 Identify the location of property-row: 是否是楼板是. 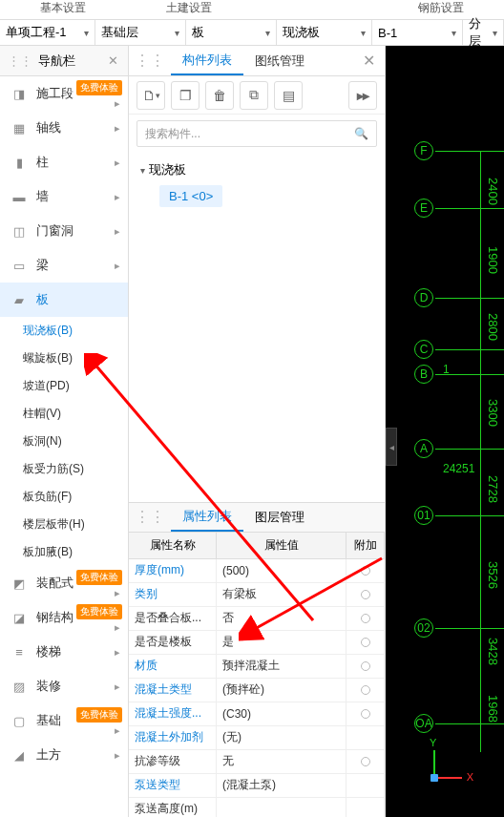
(257, 643).